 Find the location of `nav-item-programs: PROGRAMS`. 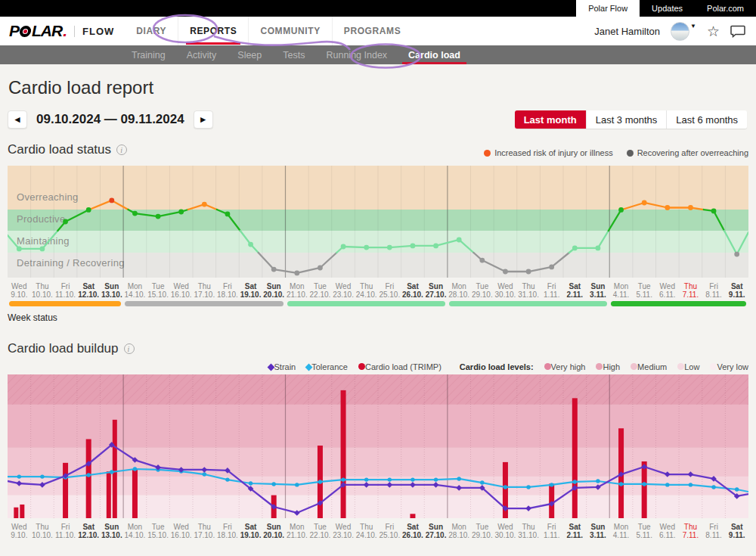

nav-item-programs: PROGRAMS is located at coordinates (372, 31).